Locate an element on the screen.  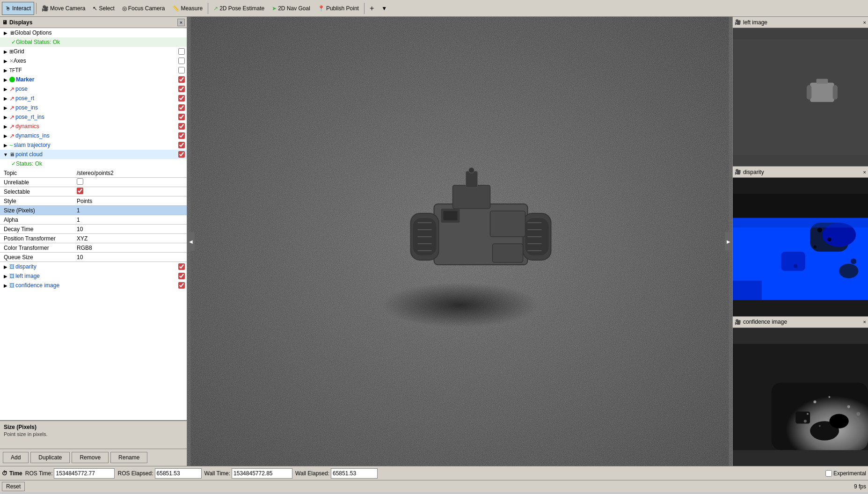
nav-goal-label: 2D Nav Goal is located at coordinates (294, 8).